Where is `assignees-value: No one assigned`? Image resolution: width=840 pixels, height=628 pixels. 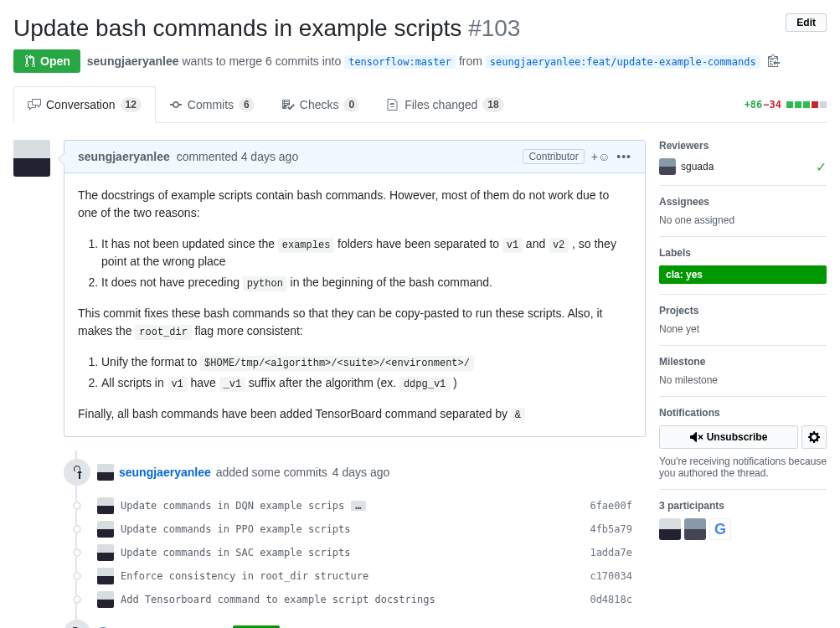
assignees-value: No one assigned is located at coordinates (743, 220).